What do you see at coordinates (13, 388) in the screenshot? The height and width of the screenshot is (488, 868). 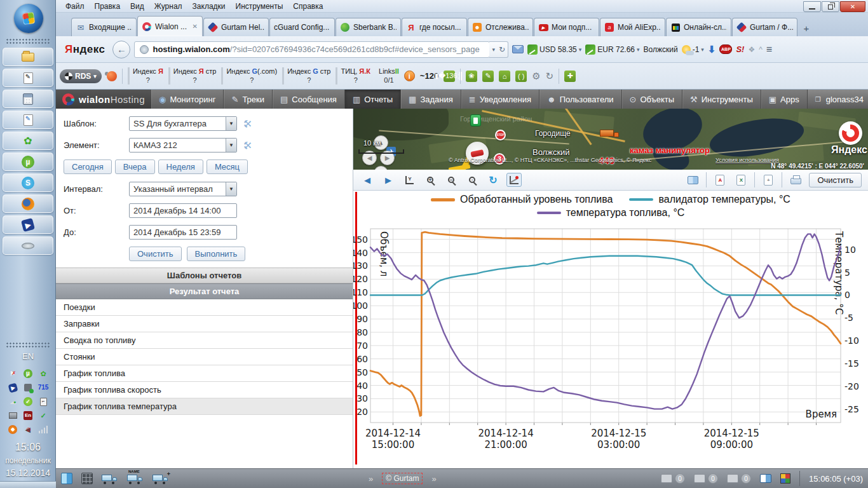 I see `bird-tray-icon: ▶` at bounding box center [13, 388].